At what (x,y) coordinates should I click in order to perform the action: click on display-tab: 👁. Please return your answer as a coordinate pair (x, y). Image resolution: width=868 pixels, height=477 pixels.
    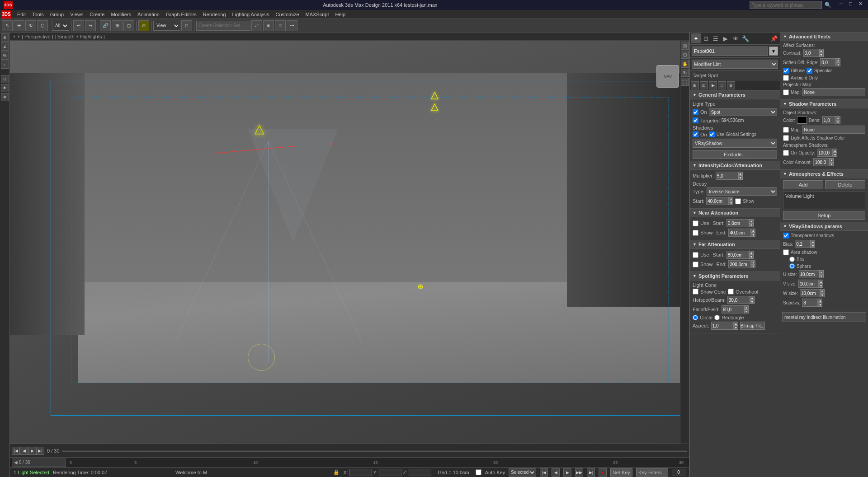
    Looking at the image, I should click on (736, 38).